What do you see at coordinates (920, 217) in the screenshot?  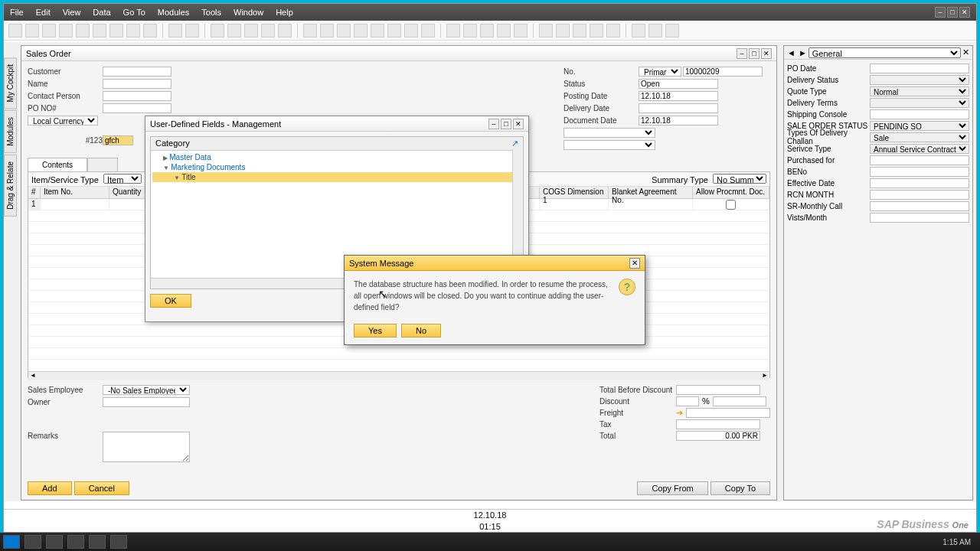 I see `udf-vists` at bounding box center [920, 217].